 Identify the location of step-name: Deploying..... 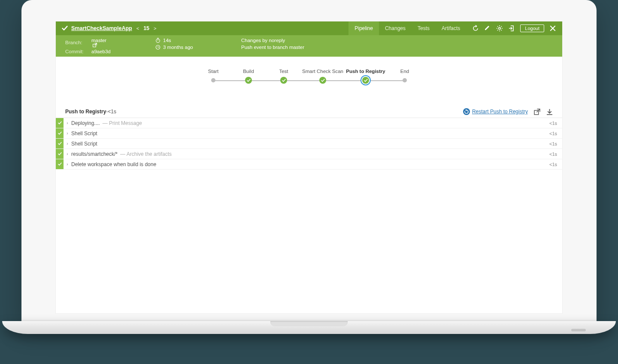
(86, 123).